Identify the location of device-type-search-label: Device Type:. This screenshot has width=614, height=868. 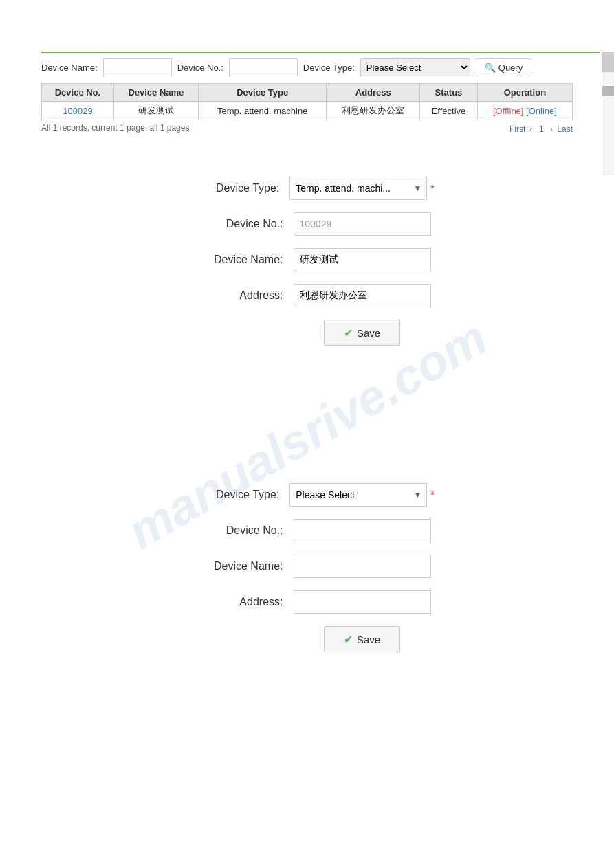
(329, 67).